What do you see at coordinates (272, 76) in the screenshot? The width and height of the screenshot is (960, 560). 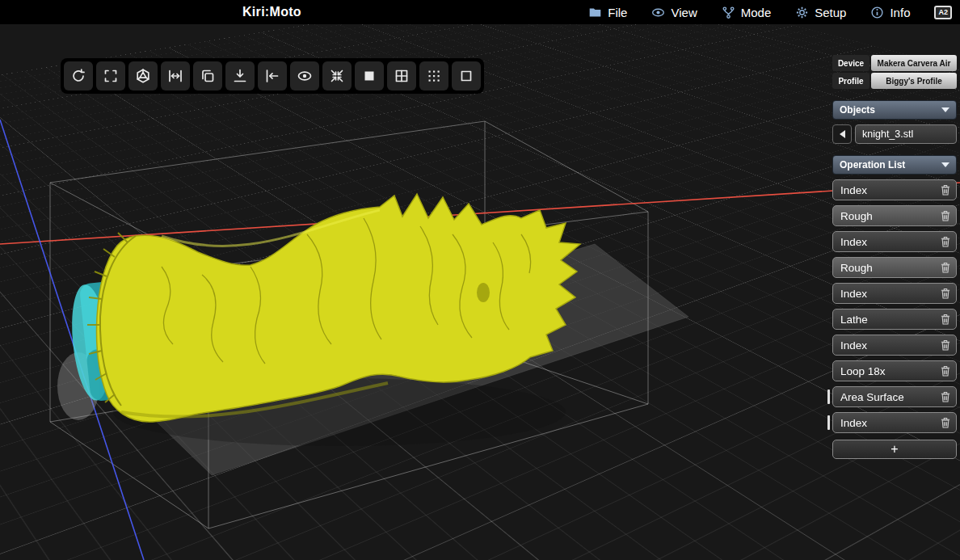 I see `align-button` at bounding box center [272, 76].